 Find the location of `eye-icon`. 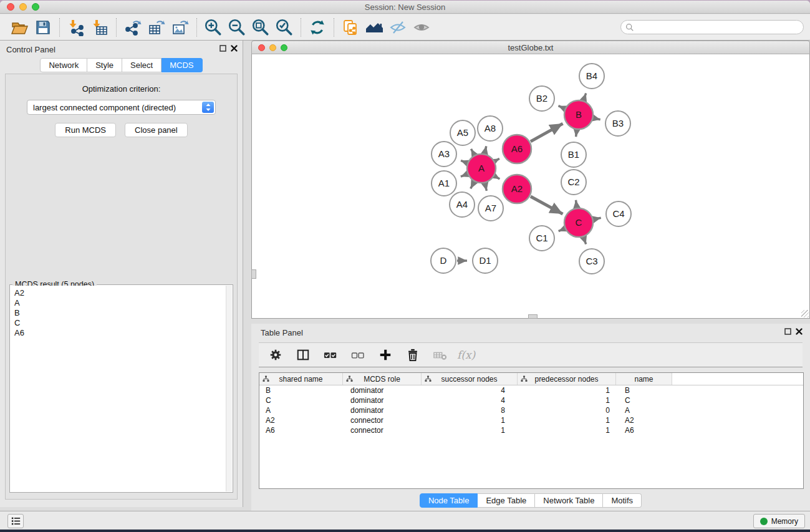

eye-icon is located at coordinates (422, 27).